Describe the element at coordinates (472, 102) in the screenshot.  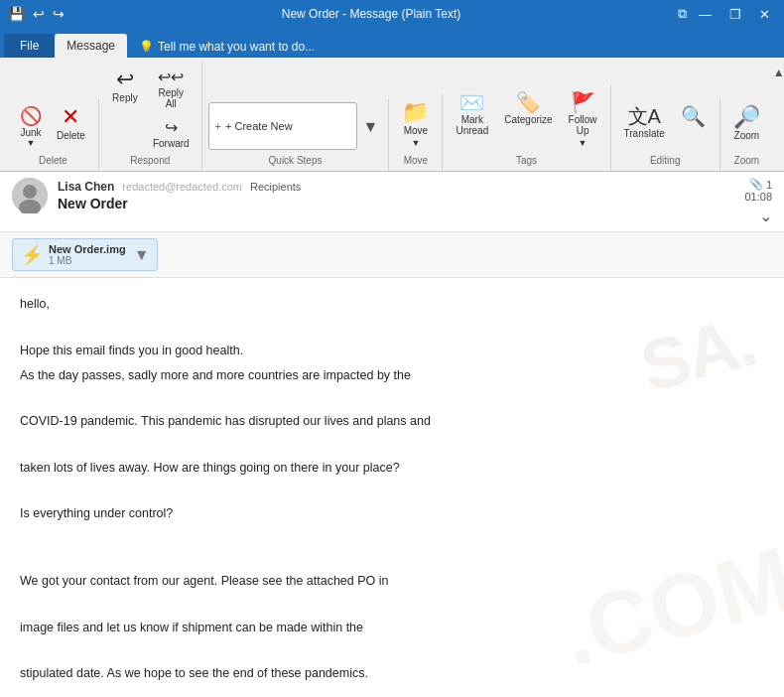
I see `mark-unread-icon: ✉️` at that location.